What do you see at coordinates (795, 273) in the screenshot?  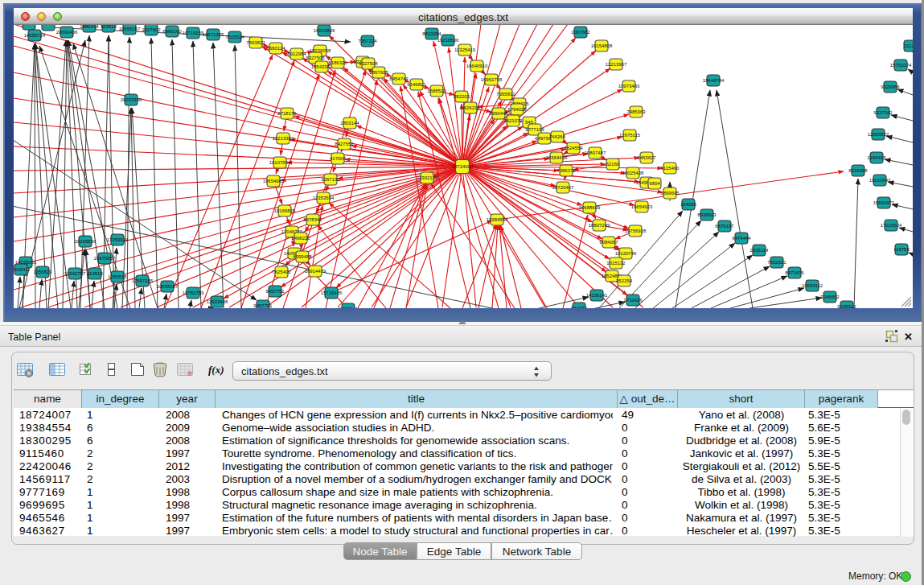 I see `svg-text: 8471676` at bounding box center [795, 273].